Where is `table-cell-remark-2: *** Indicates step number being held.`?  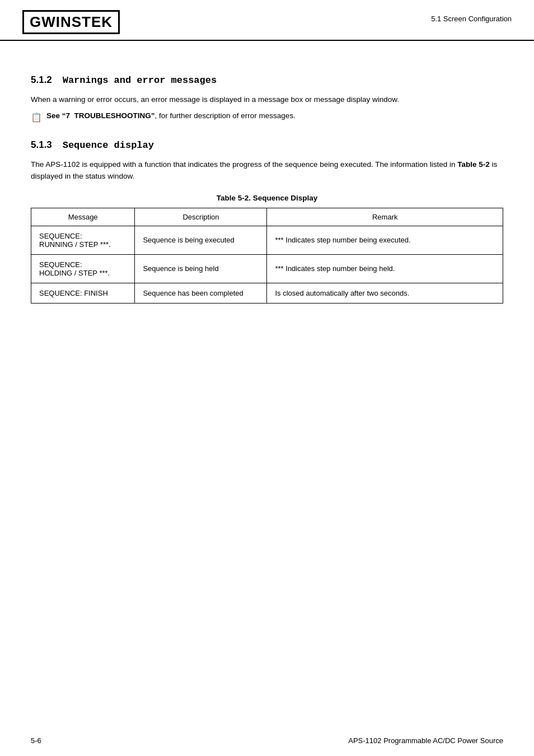 table-cell-remark-2: *** Indicates step number being held. is located at coordinates (385, 269).